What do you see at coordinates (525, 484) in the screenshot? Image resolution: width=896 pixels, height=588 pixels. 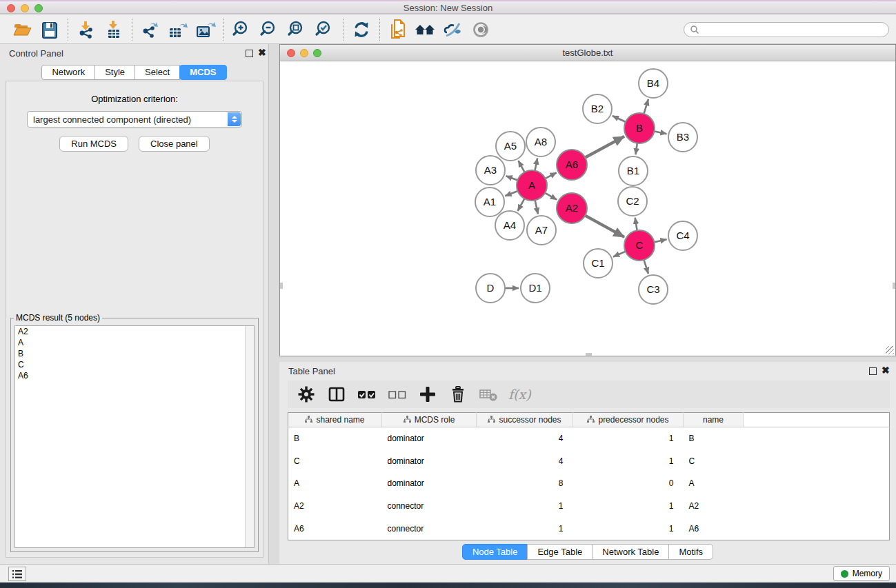 I see `table-cell: 8` at bounding box center [525, 484].